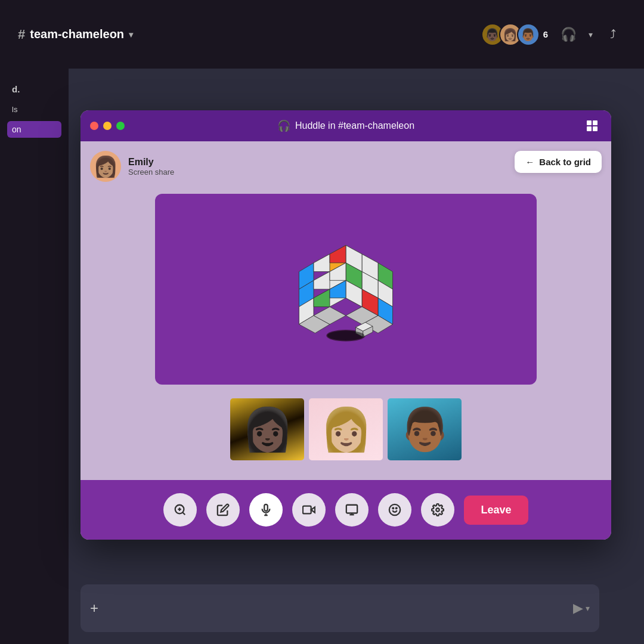 This screenshot has width=644, height=644. What do you see at coordinates (425, 429) in the screenshot?
I see `participant-thumb-3: 👨🏾` at bounding box center [425, 429].